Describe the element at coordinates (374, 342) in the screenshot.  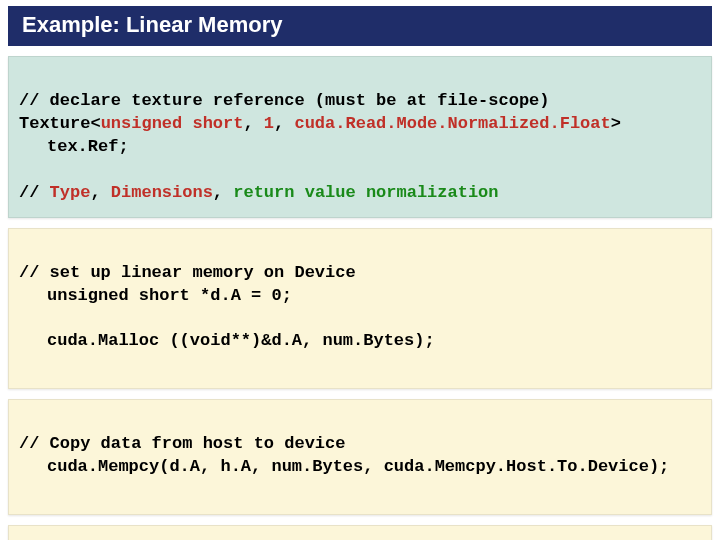
I see `code-line: cuda.Malloc ((void**)&d.A, num.Bytes);` at that location.